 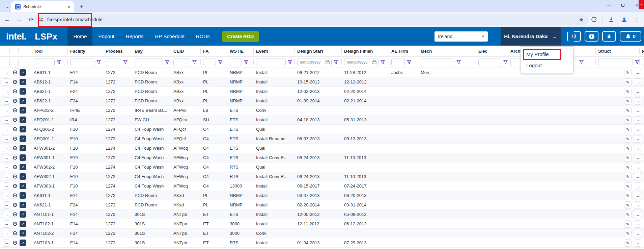 I want to click on new-tab-button: +, so click(x=82, y=6).